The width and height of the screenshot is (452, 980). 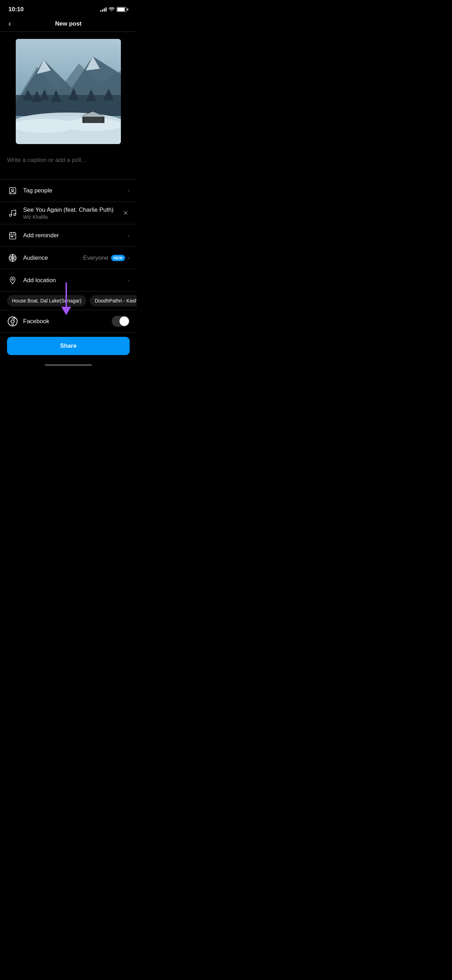 What do you see at coordinates (68, 213) in the screenshot?
I see `music-option: See You Again (feat. Charlie Puth) Wiz K…` at bounding box center [68, 213].